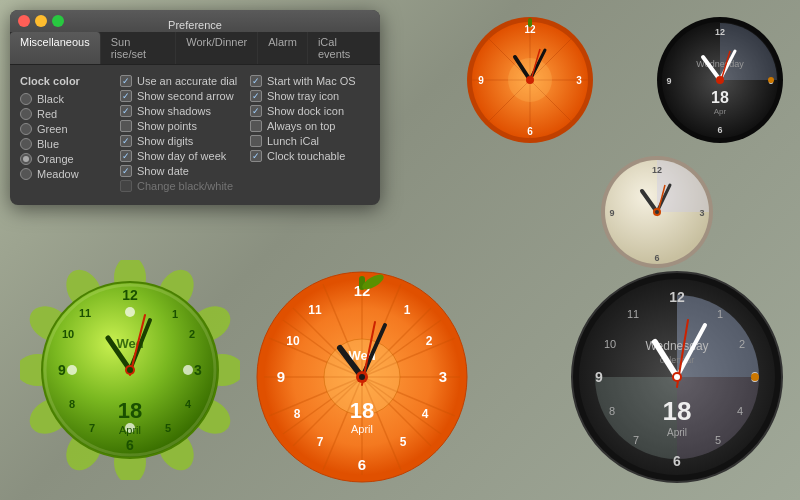 This screenshot has height=500, width=800. I want to click on svg-text: 1, so click(720, 314).